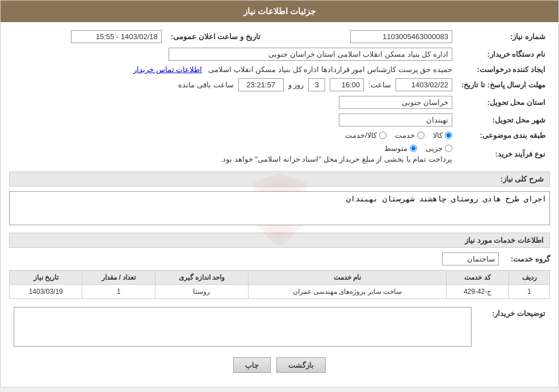 Image resolution: width=559 pixels, height=392 pixels. Describe the element at coordinates (503, 85) in the screenshot. I see `deadline-label: مهلت ارسال پاسخ: تا تاریخ:` at that location.